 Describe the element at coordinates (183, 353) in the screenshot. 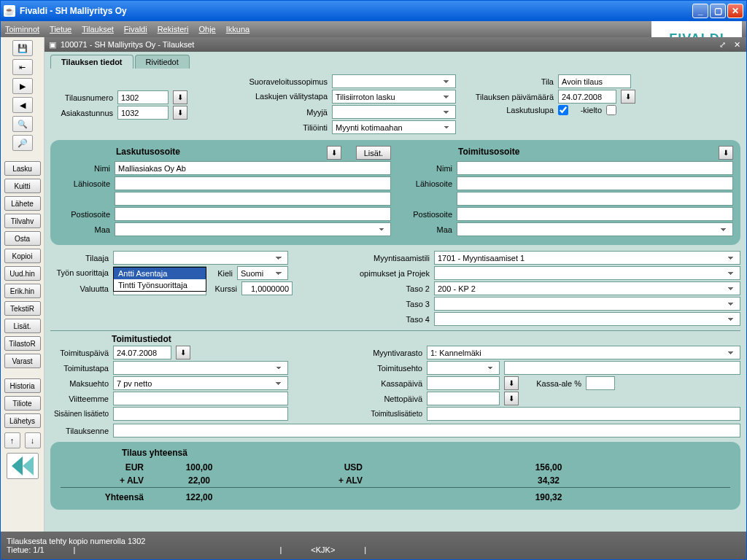

I see `toimituspaiva-picker: ⬇` at that location.